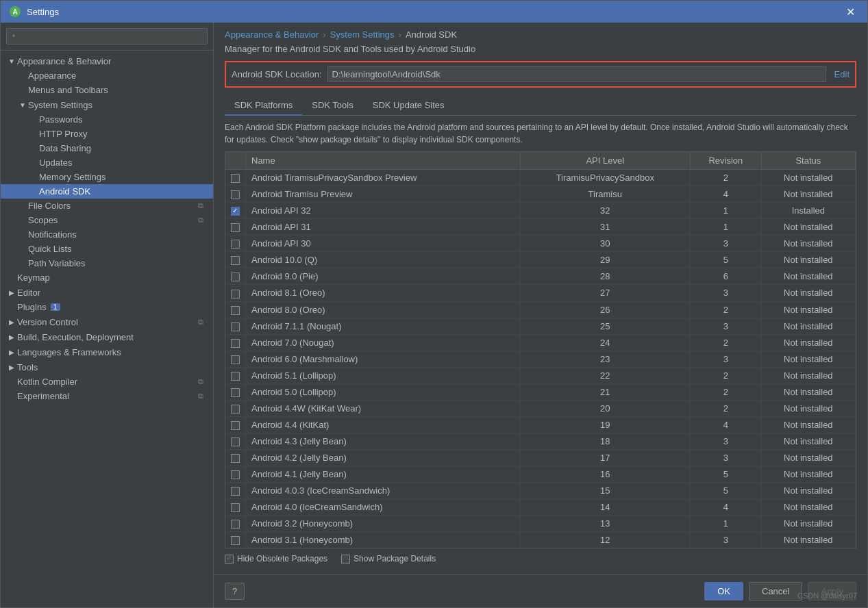  What do you see at coordinates (541, 326) in the screenshot?
I see `table-row: Android 7.1.1 (Nougat)253Not installed` at bounding box center [541, 326].